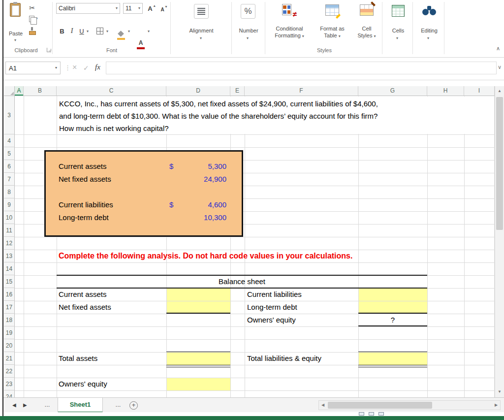  Describe the element at coordinates (429, 24) in the screenshot. I see `editing-group-button: Editing ▾` at that location.